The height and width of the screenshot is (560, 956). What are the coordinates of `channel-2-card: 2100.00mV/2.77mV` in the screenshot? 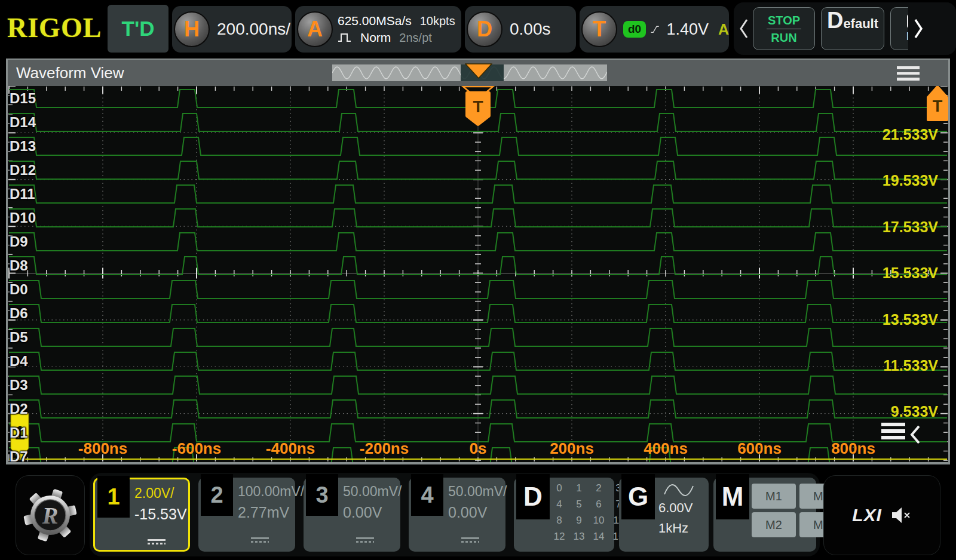 It's located at (247, 515).